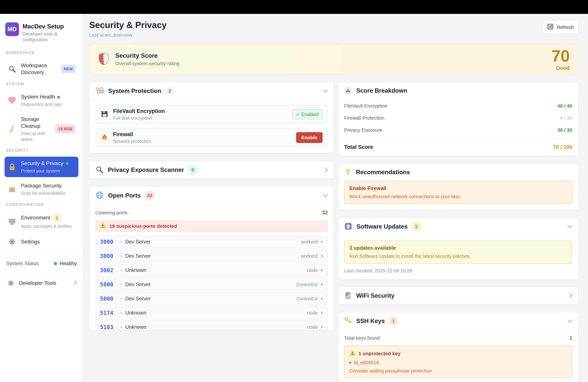 The image size is (588, 382). Describe the element at coordinates (105, 114) in the screenshot. I see `floppy-disk-icon` at that location.